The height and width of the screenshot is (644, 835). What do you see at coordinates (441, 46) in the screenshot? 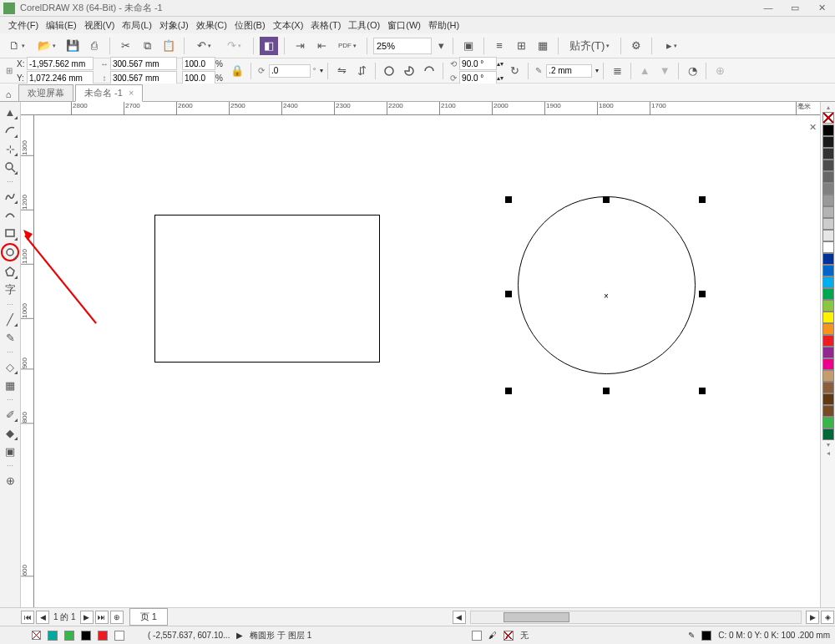
I see `zoom-dropdown: ▾` at bounding box center [441, 46].